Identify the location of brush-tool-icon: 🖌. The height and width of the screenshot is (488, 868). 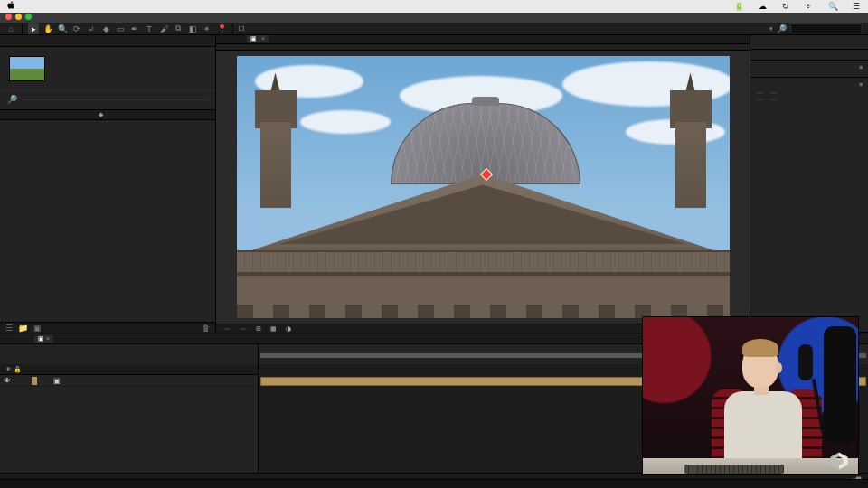
(164, 29).